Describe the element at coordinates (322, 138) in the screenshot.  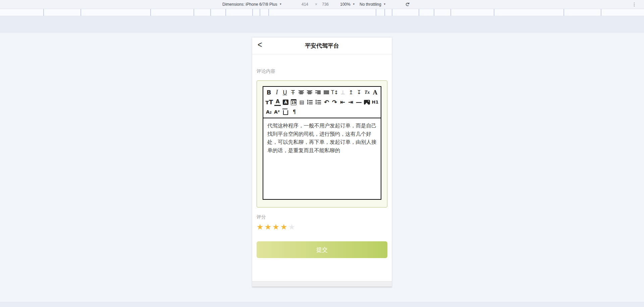
I see `editor-content: 代驾这种程序，一般不用户发起订单，而是自己找到平台空闲的司机，进行预约，这有几个…` at that location.